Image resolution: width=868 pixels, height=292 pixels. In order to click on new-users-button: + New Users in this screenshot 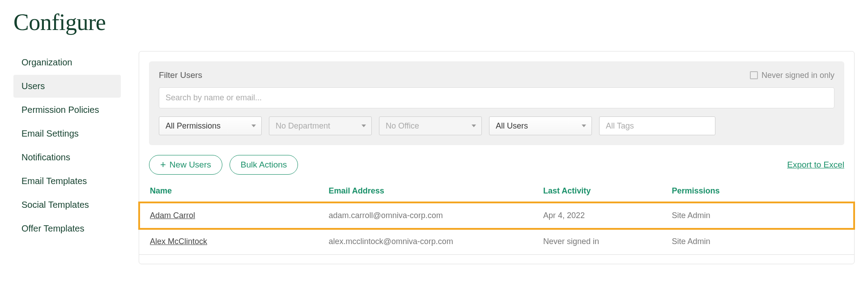, I will do `click(186, 165)`.